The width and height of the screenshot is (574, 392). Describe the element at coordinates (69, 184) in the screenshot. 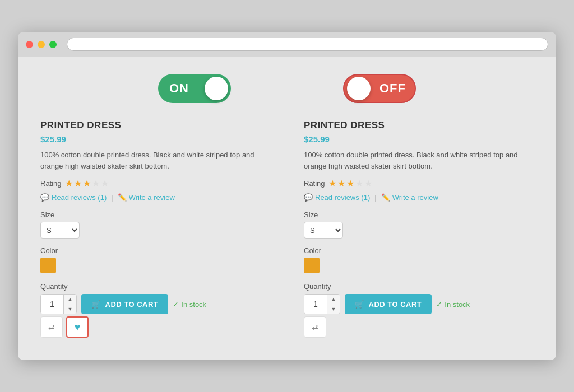

I see `star-1-left: ★` at that location.